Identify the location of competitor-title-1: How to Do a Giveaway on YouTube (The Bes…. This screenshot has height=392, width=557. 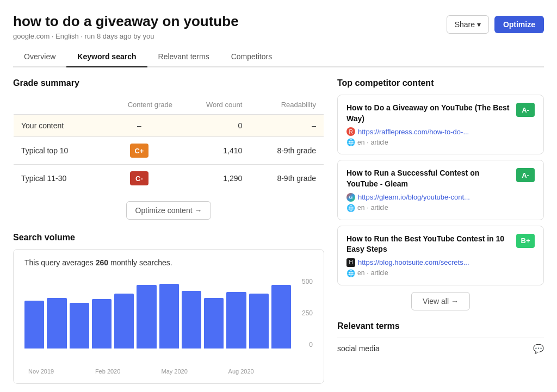
(429, 113).